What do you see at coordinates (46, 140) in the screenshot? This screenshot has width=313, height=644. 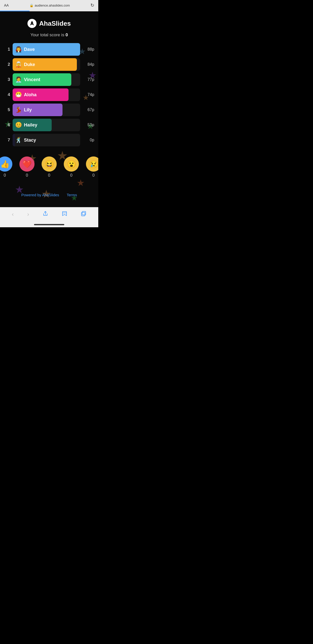 I see `bar-wrap-7: 🕺Stacy` at bounding box center [46, 140].